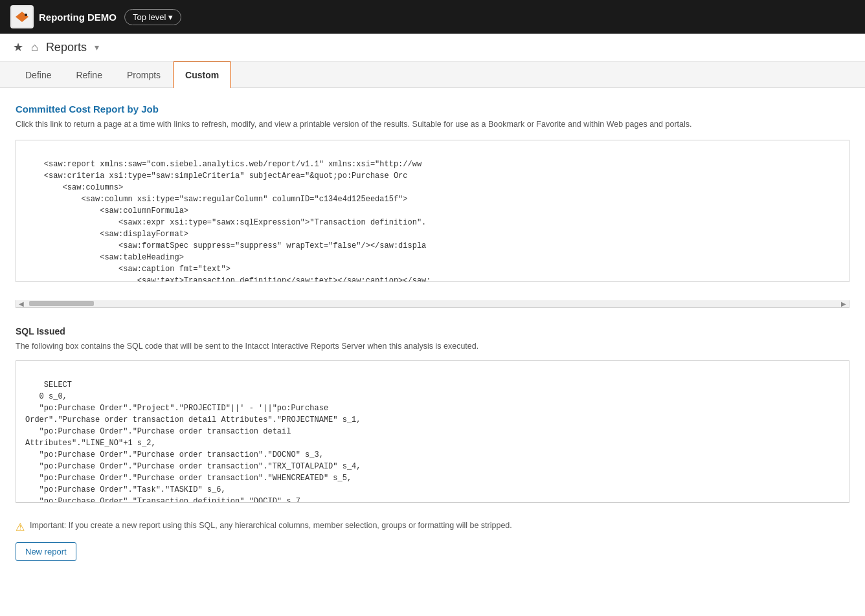 The height and width of the screenshot is (616, 865). Describe the element at coordinates (38, 75) in the screenshot. I see `tab-define: Define` at that location.